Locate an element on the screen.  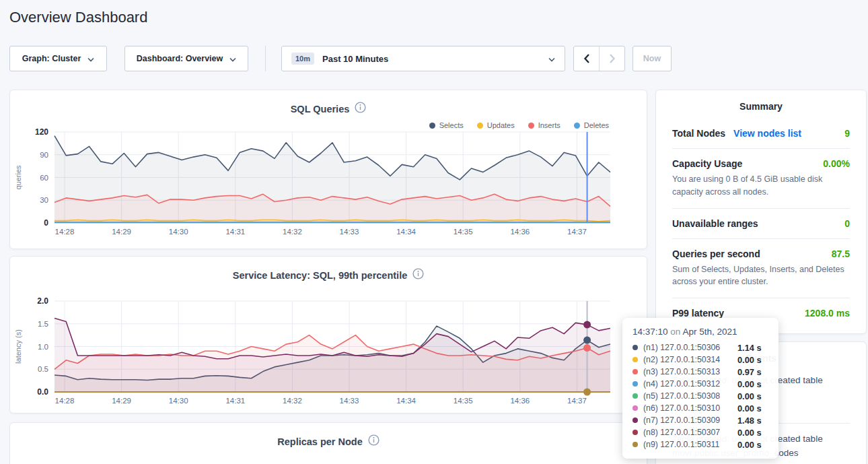
prev-time-button is located at coordinates (587, 59).